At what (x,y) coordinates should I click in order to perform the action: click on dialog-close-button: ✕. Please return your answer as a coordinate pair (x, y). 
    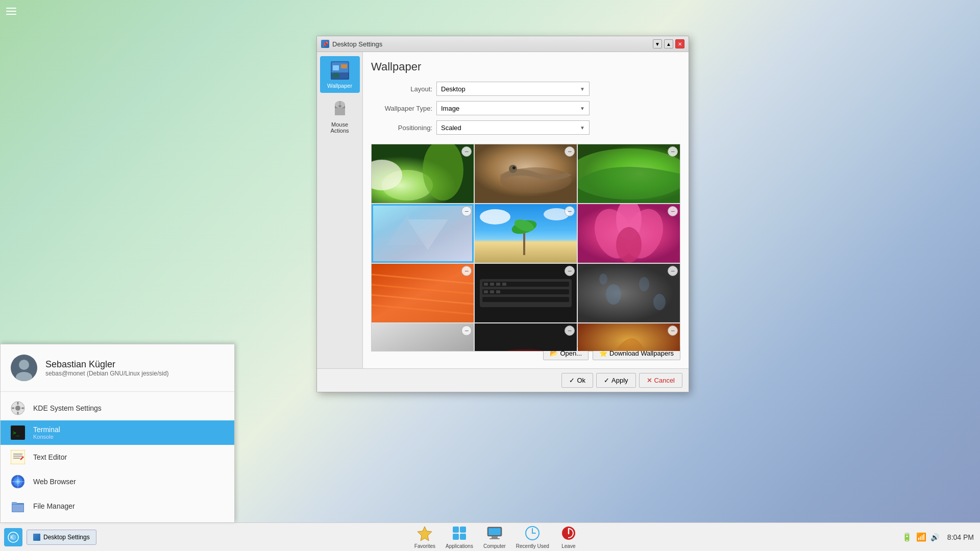
    Looking at the image, I should click on (680, 44).